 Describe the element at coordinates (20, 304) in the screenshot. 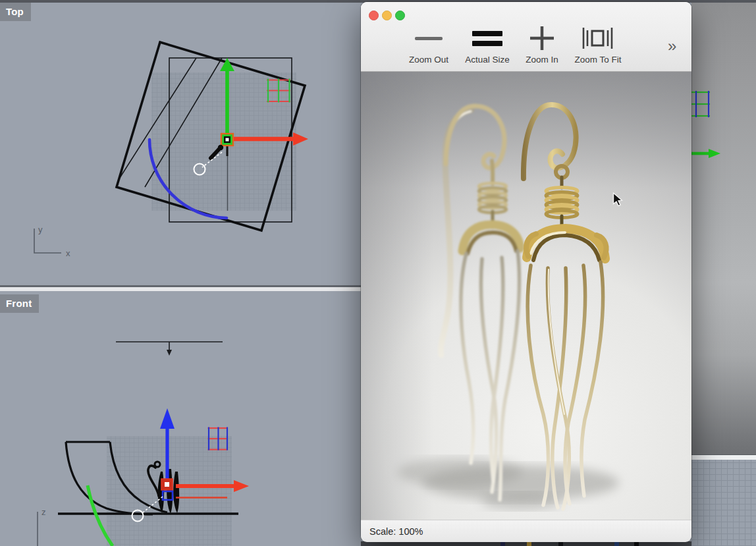

I see `viewport-front-label: Front` at that location.